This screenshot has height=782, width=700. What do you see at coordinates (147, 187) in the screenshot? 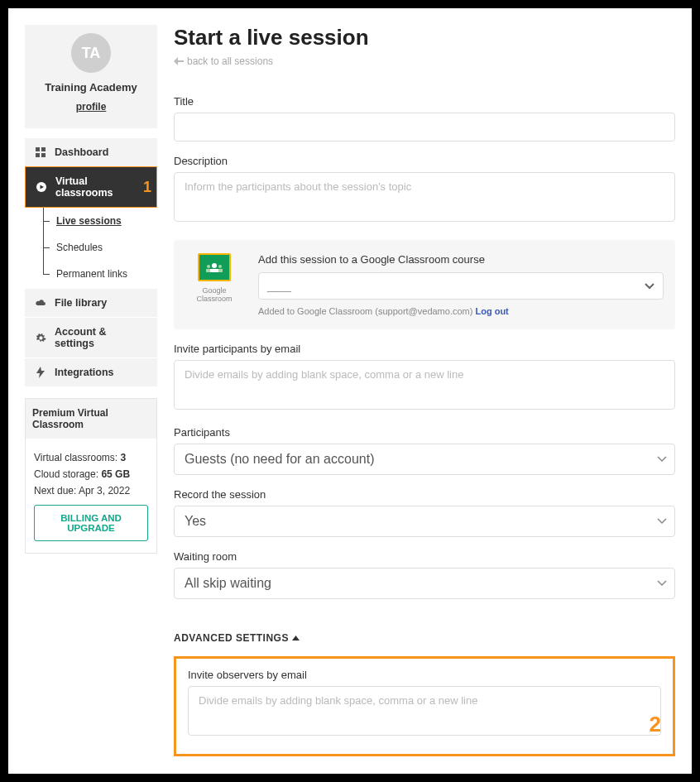
I see `annotation-marker-1: 1` at bounding box center [147, 187].